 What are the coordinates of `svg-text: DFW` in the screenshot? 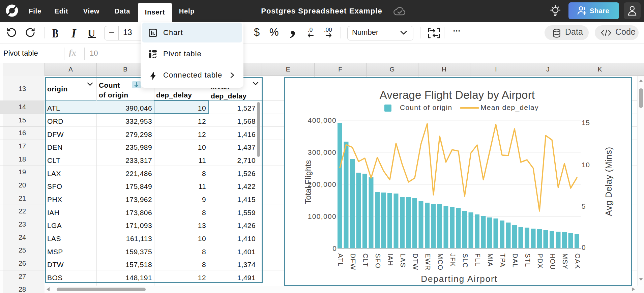 It's located at (353, 262).